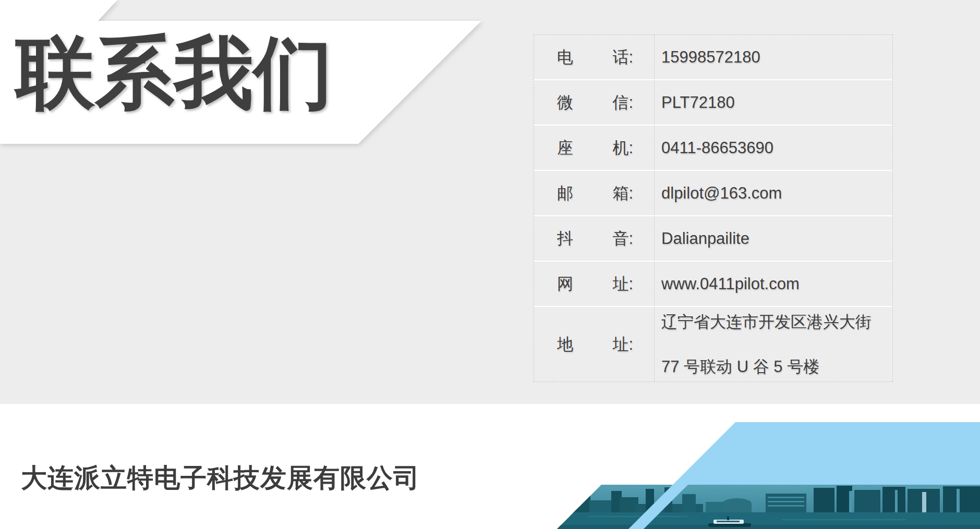 Image resolution: width=980 pixels, height=529 pixels. What do you see at coordinates (769, 507) in the screenshot?
I see `city-skyline-image` at bounding box center [769, 507].